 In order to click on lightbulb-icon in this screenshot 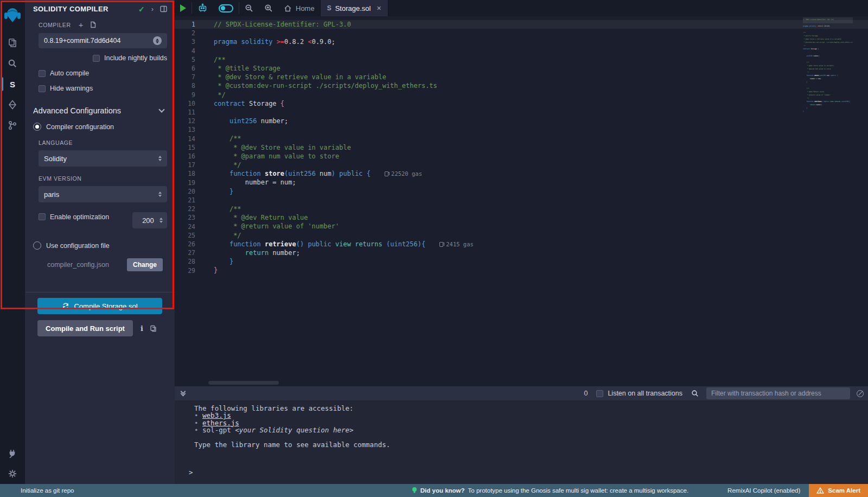, I will do `click(414, 490)`.